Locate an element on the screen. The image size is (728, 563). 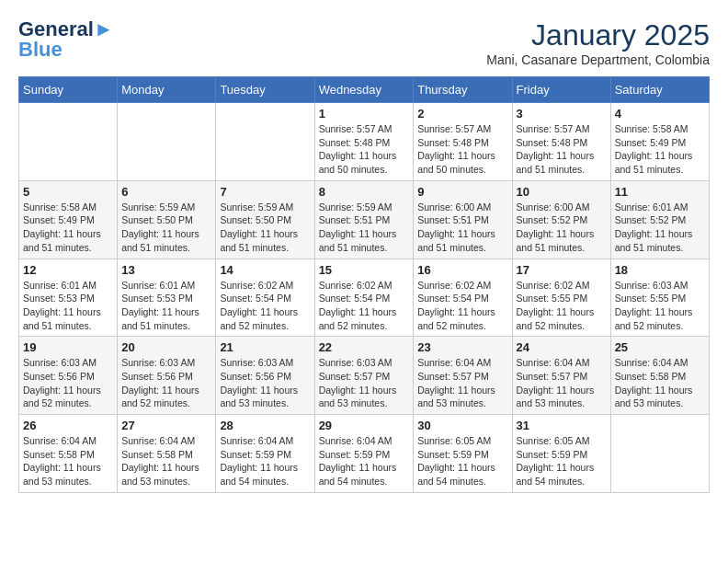
calendar-cell: 22Sunrise: 6:03 AMSunset: 5:57 PMDayligh… is located at coordinates (364, 375).